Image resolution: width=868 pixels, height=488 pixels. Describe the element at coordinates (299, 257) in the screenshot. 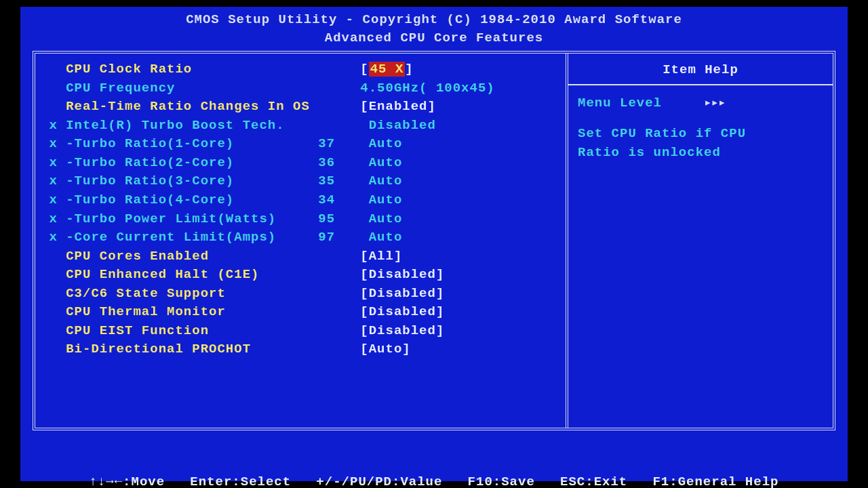

I see `setting-row: CPU Cores Enabled [All]` at that location.